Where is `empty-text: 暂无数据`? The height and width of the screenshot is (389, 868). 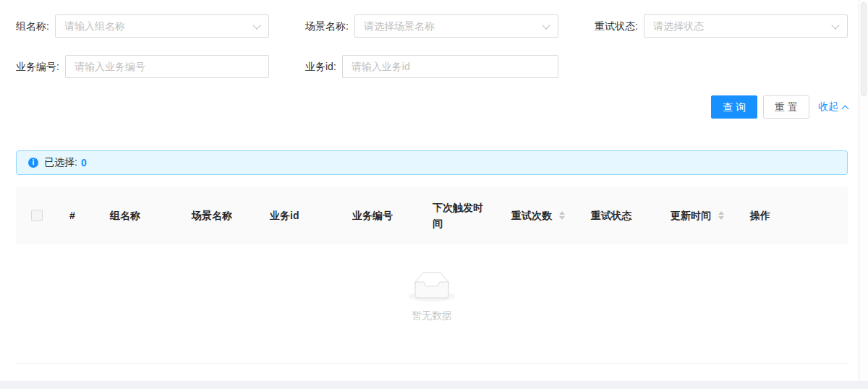 empty-text: 暂无数据 is located at coordinates (432, 316).